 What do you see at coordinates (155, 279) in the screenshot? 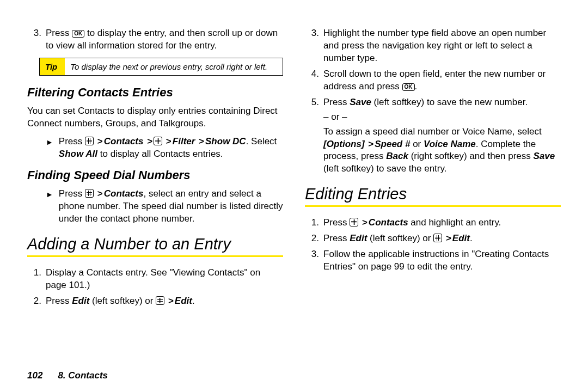
I see `list-item: 1. Display a Contacts entry. See "Viewin…` at bounding box center [155, 279].